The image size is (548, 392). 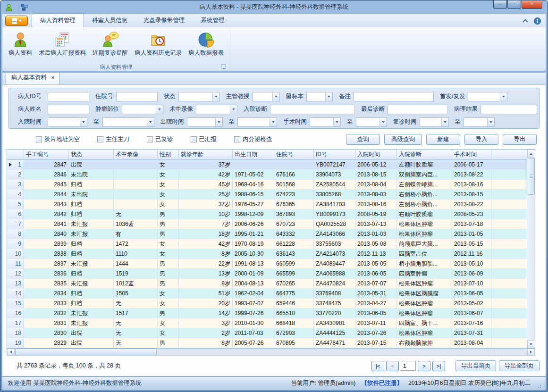 What do you see at coordinates (16, 214) in the screenshot?
I see `row-header-6: 6` at bounding box center [16, 214].